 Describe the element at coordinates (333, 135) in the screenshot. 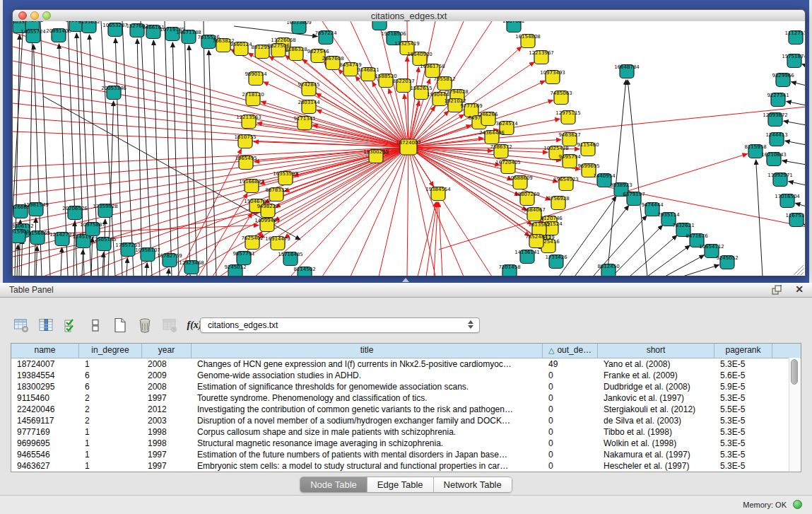

I see `red-edge` at that location.